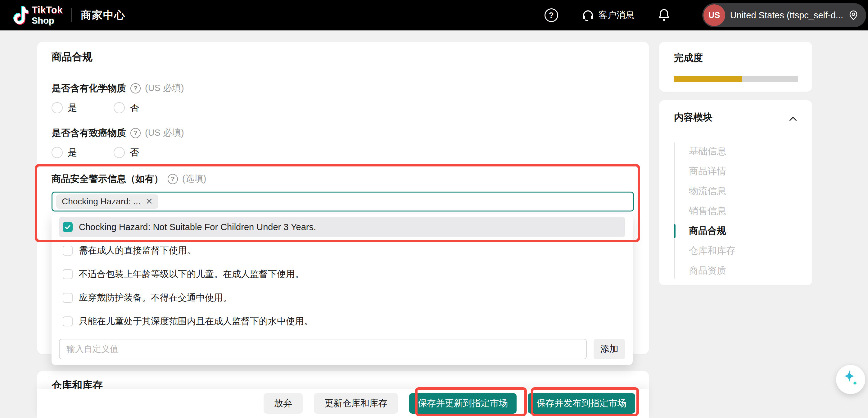  Describe the element at coordinates (664, 15) in the screenshot. I see `bell-icon` at that location.